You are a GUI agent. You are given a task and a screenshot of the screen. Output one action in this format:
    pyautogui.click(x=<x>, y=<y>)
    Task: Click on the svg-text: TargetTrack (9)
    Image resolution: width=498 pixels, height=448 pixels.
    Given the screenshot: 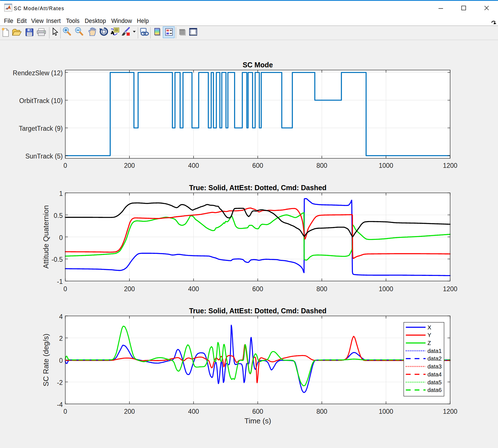 What is the action you would take?
    pyautogui.click(x=41, y=128)
    